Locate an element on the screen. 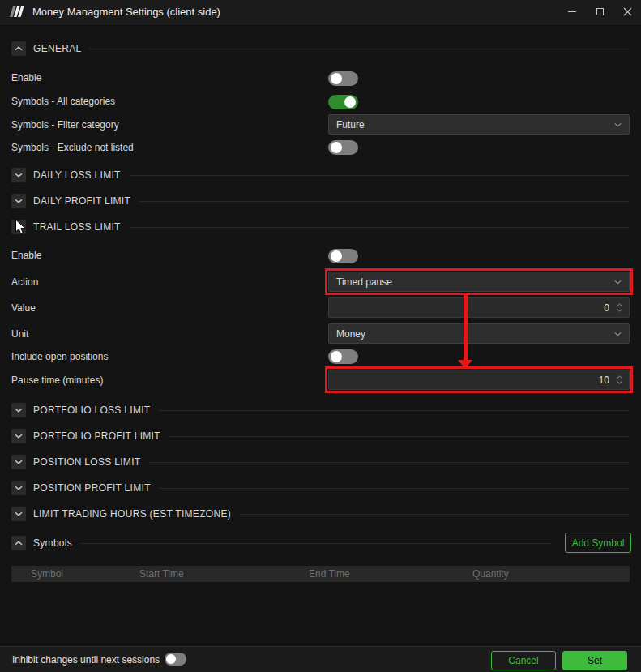 The height and width of the screenshot is (672, 641). maximize-button is located at coordinates (600, 11).